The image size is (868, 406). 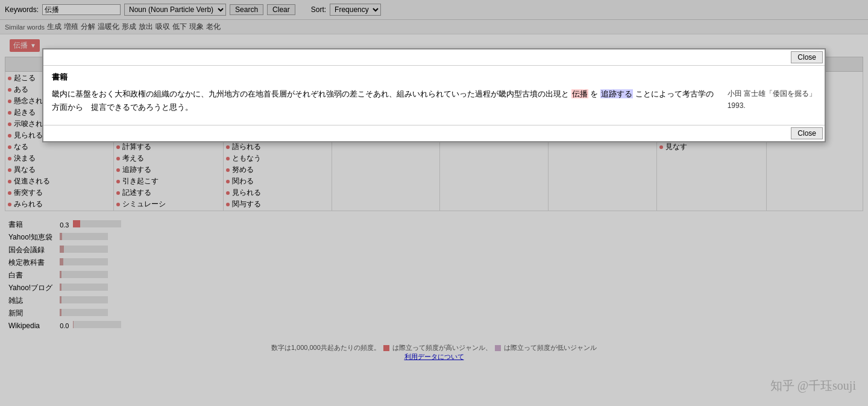 What do you see at coordinates (807, 57) in the screenshot?
I see `modal-close-top-button: Close` at bounding box center [807, 57].